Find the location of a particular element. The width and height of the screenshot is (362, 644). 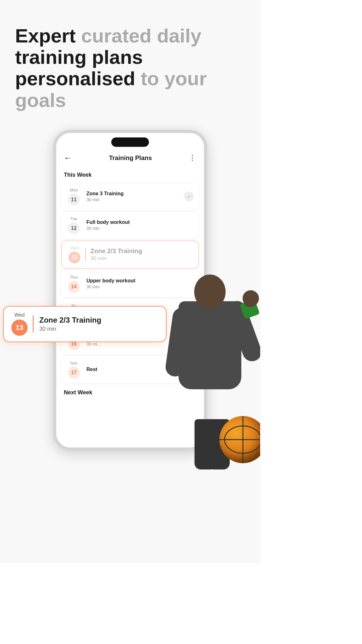

day-badge-tue: Tue 12 is located at coordinates (74, 225).